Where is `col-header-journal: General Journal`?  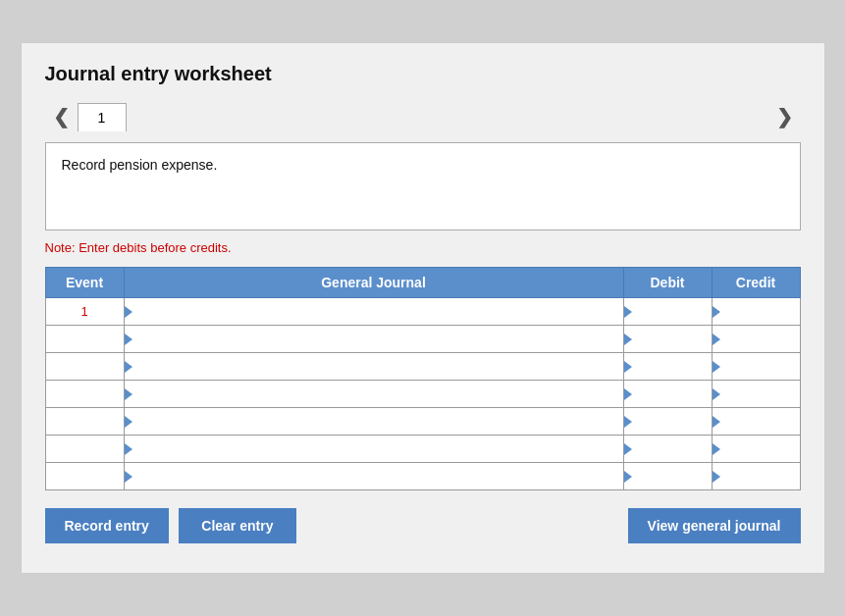 col-header-journal: General Journal is located at coordinates (373, 282).